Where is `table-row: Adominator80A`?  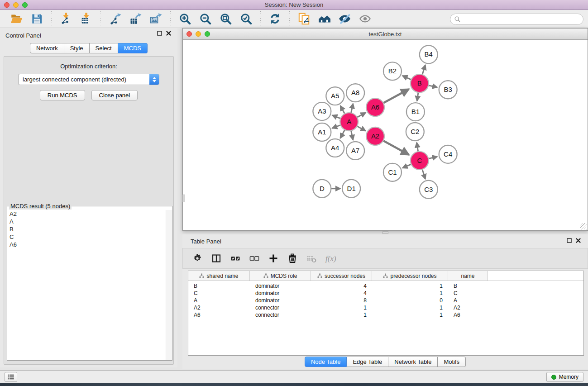 table-row: Adominator80A is located at coordinates (386, 300).